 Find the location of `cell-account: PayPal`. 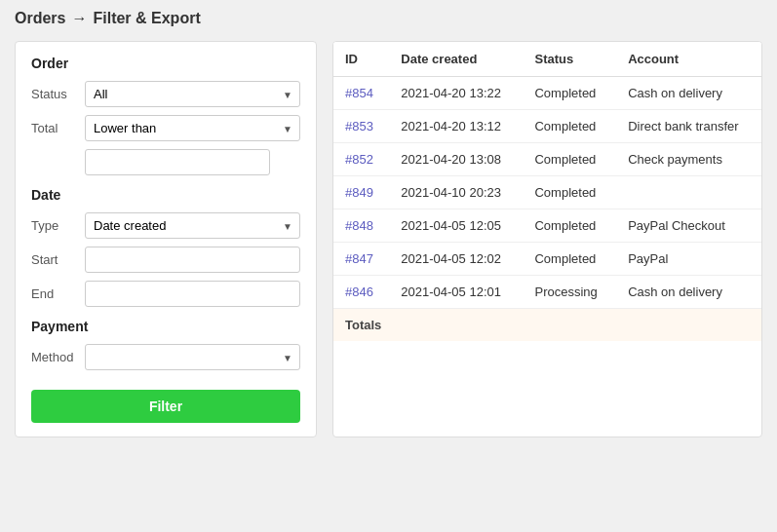

cell-account: PayPal is located at coordinates (688, 259).